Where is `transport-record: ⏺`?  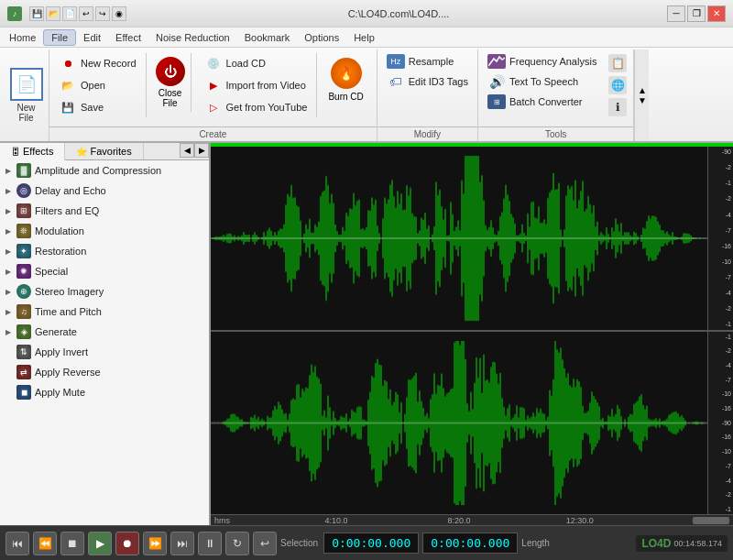 transport-record: ⏺ is located at coordinates (127, 544).